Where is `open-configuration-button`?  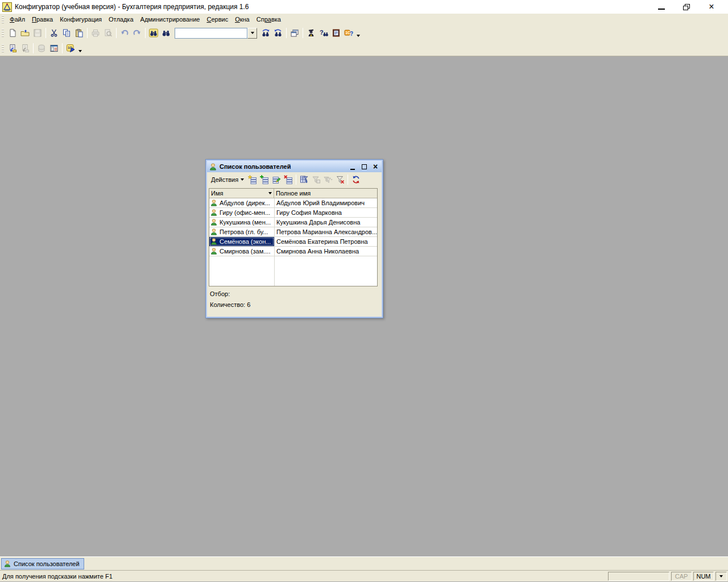 open-configuration-button is located at coordinates (13, 48).